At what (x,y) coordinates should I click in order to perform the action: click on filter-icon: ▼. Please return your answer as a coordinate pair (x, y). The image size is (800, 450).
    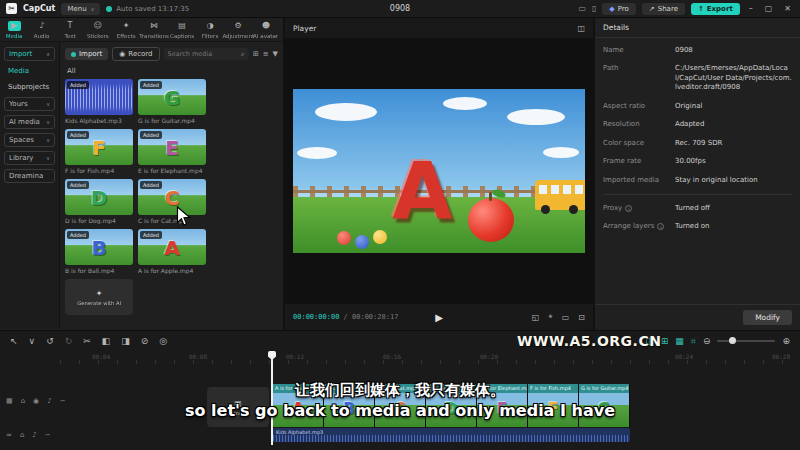
    Looking at the image, I should click on (276, 54).